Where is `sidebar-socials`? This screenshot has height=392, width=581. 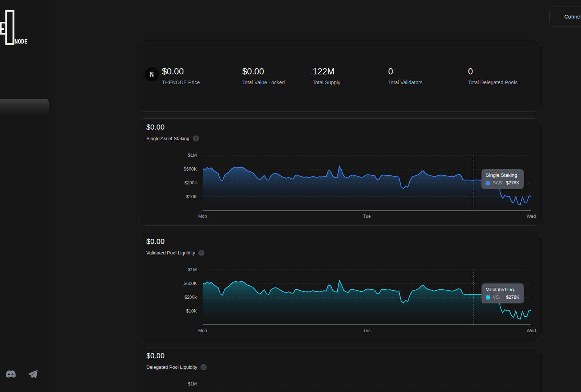
sidebar-socials is located at coordinates (28, 374).